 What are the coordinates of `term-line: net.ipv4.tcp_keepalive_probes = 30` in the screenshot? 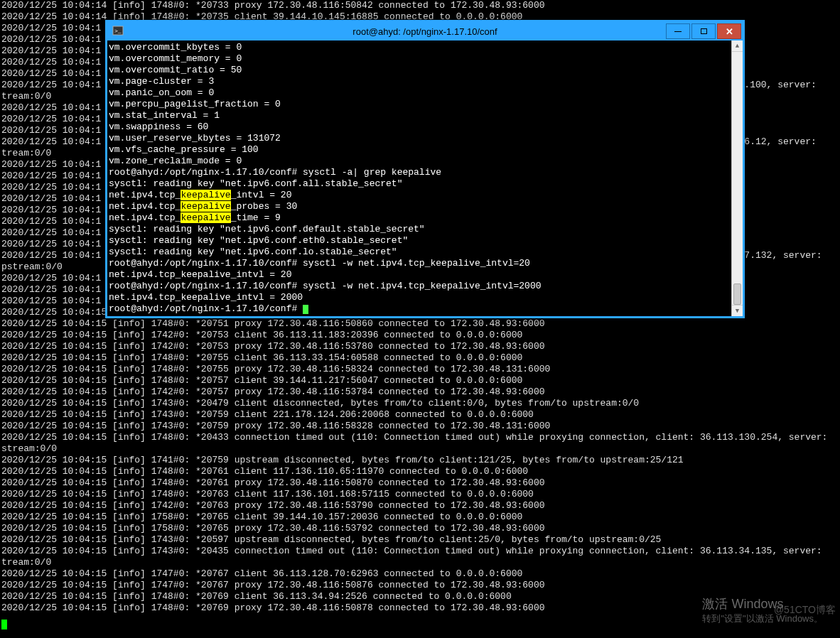 It's located at (420, 207).